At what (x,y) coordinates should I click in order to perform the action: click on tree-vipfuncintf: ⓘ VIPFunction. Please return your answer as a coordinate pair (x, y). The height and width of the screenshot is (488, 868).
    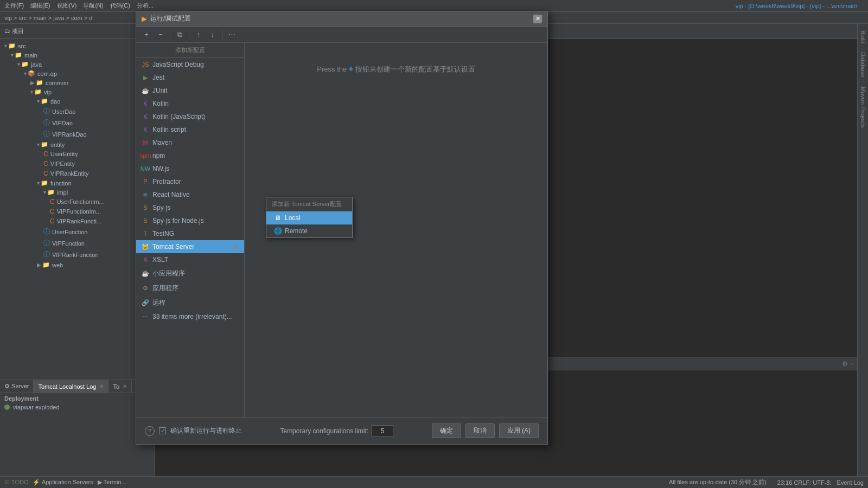
    Looking at the image, I should click on (77, 243).